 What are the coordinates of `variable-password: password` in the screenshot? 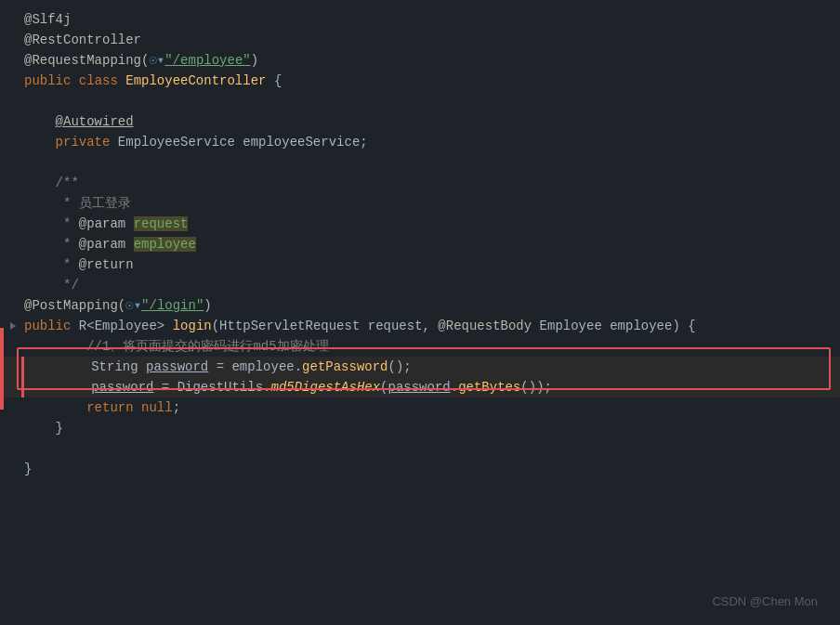 It's located at (177, 367).